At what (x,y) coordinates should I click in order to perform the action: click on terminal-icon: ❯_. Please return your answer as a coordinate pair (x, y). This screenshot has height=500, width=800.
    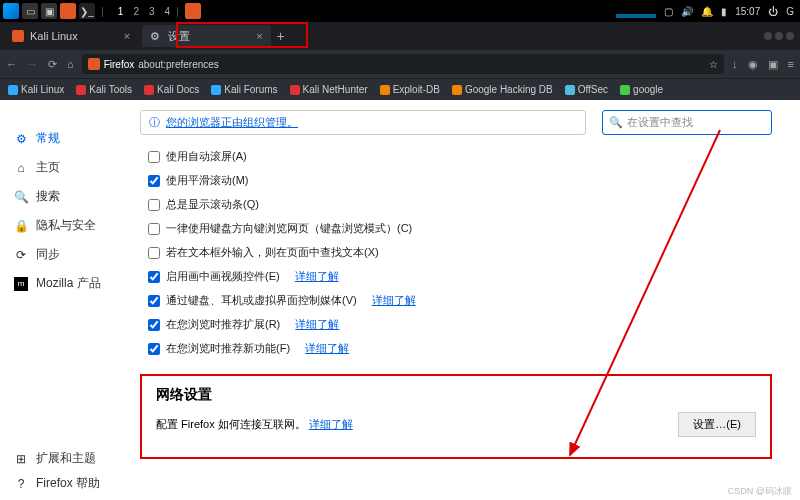
    Looking at the image, I should click on (87, 11).